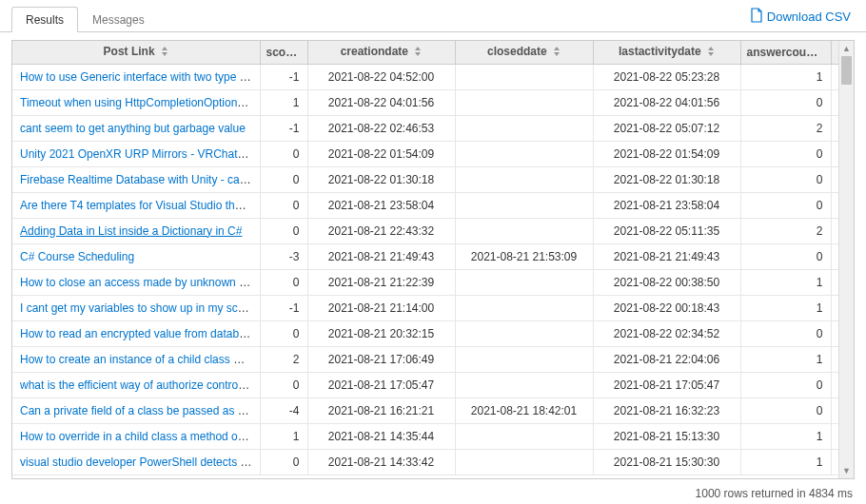 This screenshot has height=504, width=866. I want to click on cell-postlink: Firebase Realtime Database with Unity - …, so click(136, 179).